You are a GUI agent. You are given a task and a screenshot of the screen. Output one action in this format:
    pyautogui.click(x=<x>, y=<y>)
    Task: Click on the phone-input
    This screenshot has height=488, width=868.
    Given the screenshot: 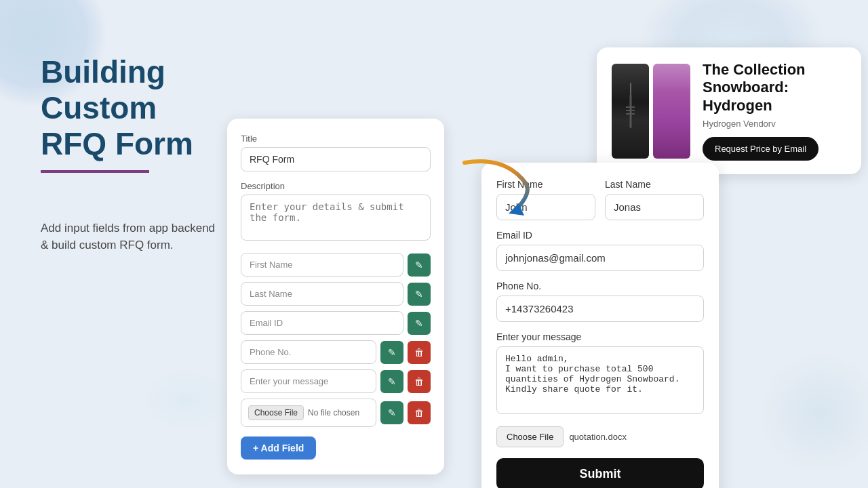 What is the action you would take?
    pyautogui.click(x=600, y=309)
    